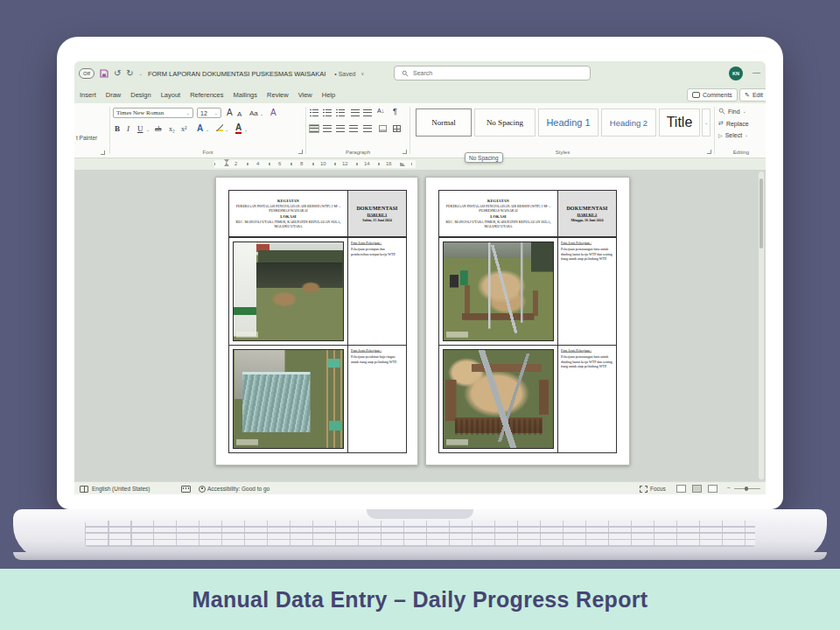  Describe the element at coordinates (318, 322) in the screenshot. I see `page1-table: KEGIATAN PEKERJAAN INSTALASI PENGOLAHAN …` at that location.